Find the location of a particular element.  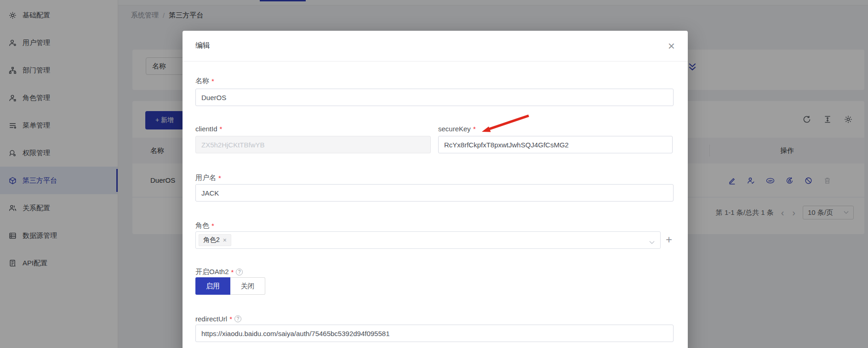

redirect-url-input is located at coordinates (434, 333).